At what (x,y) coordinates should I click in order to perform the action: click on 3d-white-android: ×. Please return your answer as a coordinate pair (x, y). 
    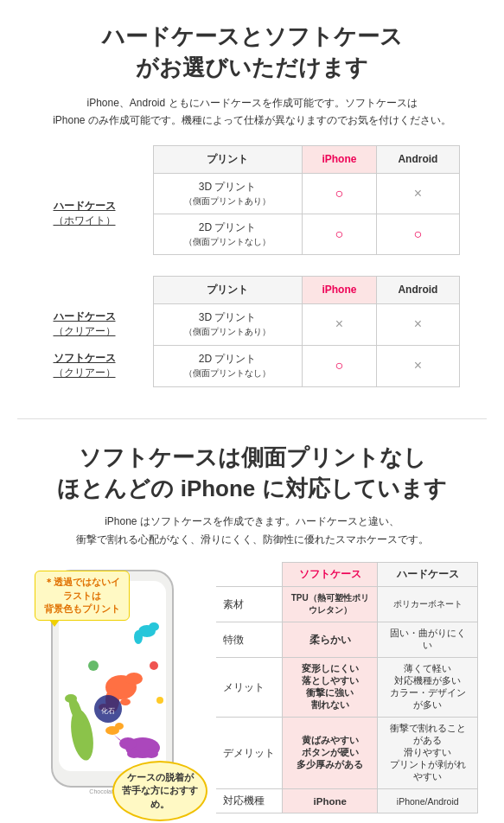
    Looking at the image, I should click on (418, 194).